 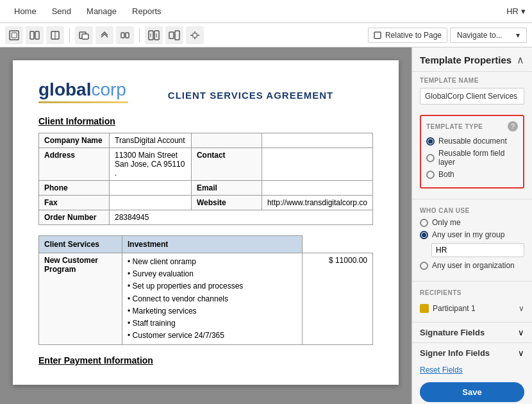 I want to click on participant-name: Participant 1, so click(x=476, y=308).